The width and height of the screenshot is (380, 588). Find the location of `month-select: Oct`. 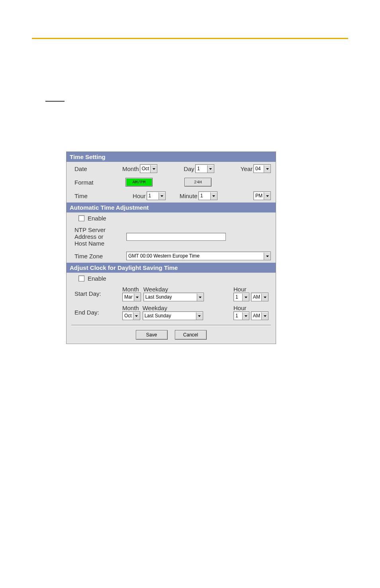

month-select: Oct is located at coordinates (149, 169).